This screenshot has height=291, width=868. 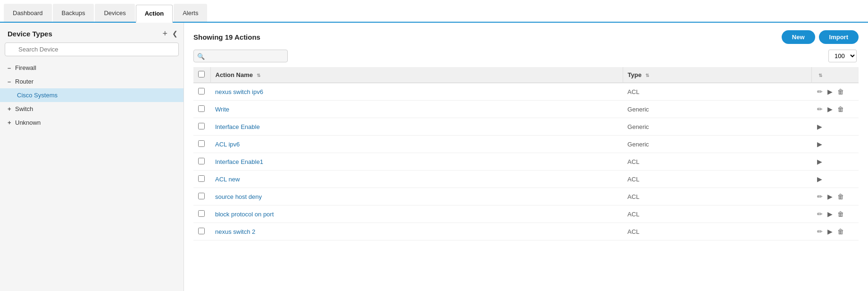 I want to click on nav-bar: Dashboard Backups Devices Action Alerts, so click(x=434, y=11).